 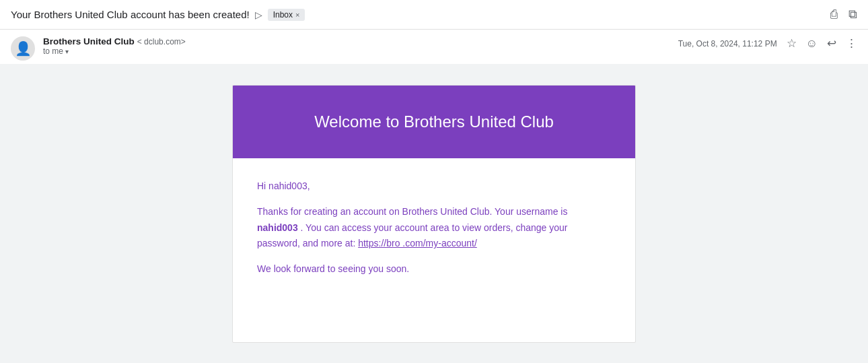 I want to click on email-welcome-heading: Welcome to Brothers United Club, so click(x=434, y=122).